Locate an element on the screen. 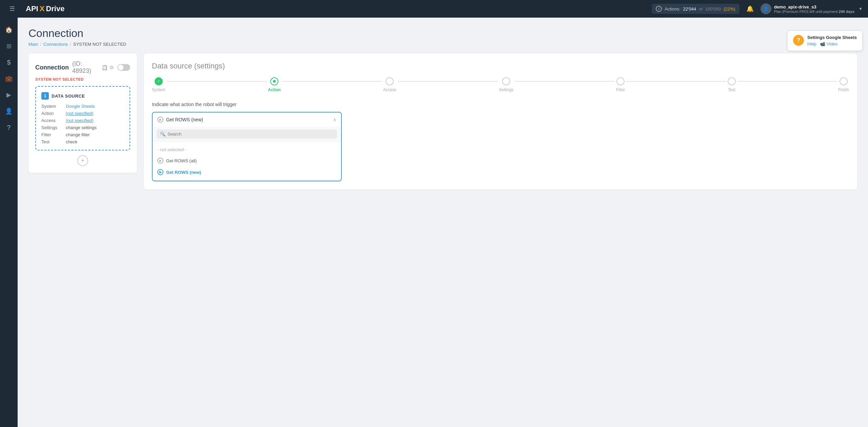 Image resolution: width=868 pixels, height=427 pixels. ds-label-system: System is located at coordinates (52, 106).